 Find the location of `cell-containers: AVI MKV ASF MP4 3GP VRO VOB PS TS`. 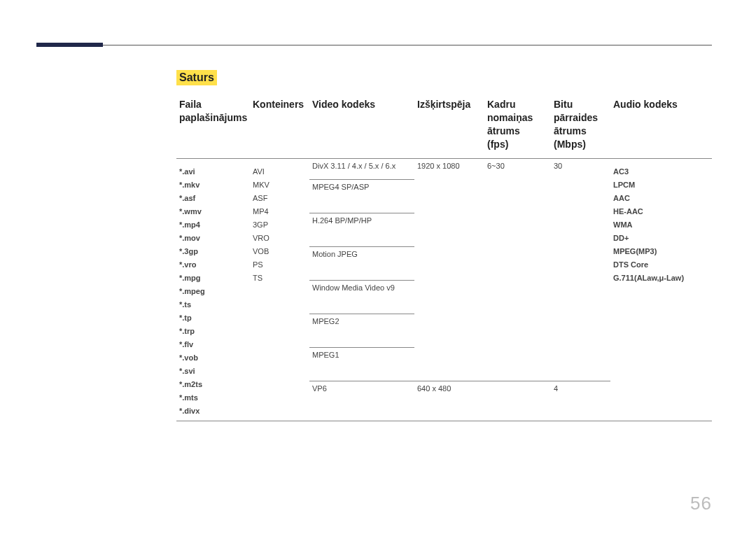

cell-containers: AVI MKV ASF MP4 3GP VRO VOB PS TS is located at coordinates (280, 290).